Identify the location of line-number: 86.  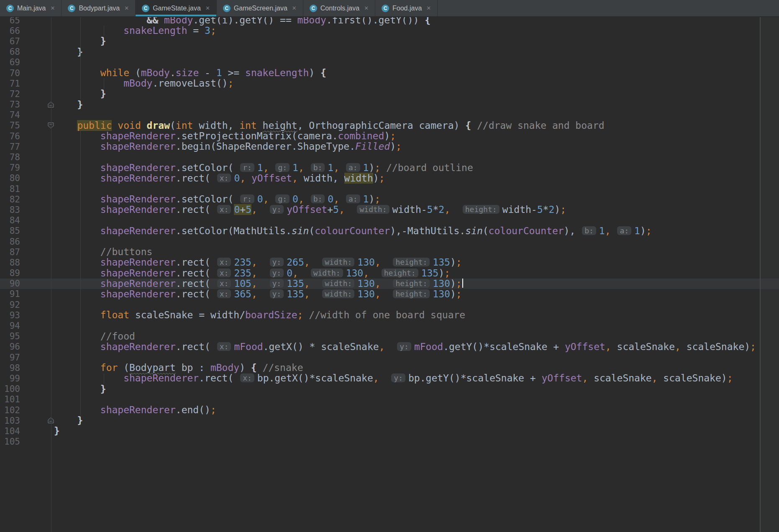
(10, 242).